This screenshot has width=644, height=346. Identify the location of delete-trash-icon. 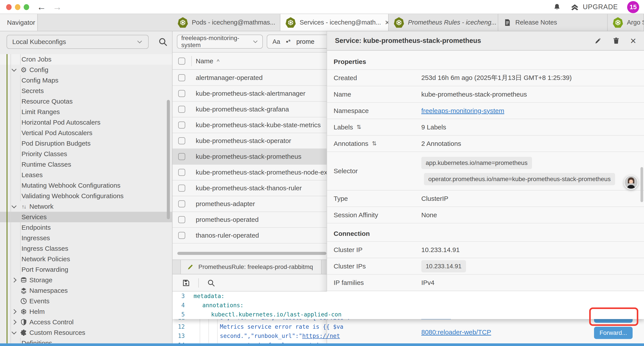
(616, 41).